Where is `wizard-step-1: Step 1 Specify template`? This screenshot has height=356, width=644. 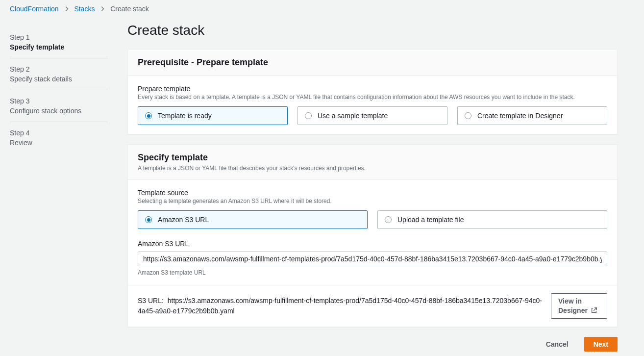
wizard-step-1: Step 1 Specify template is located at coordinates (59, 42).